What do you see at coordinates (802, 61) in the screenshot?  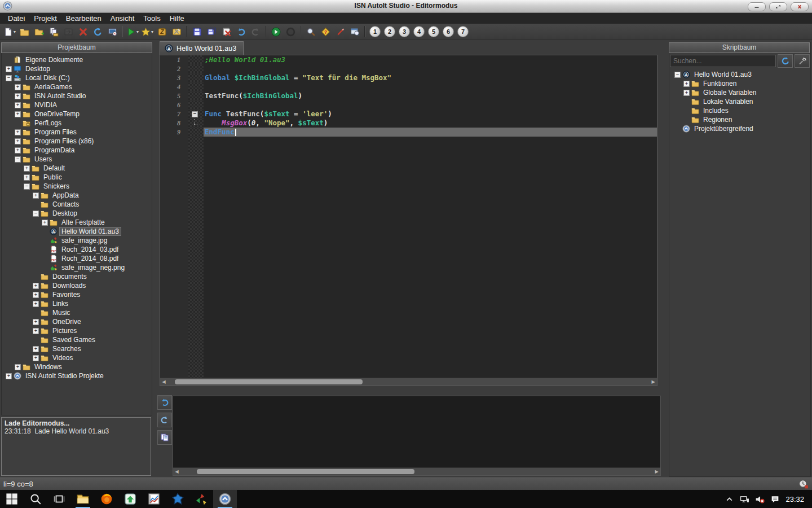 I see `script-tools-button` at bounding box center [802, 61].